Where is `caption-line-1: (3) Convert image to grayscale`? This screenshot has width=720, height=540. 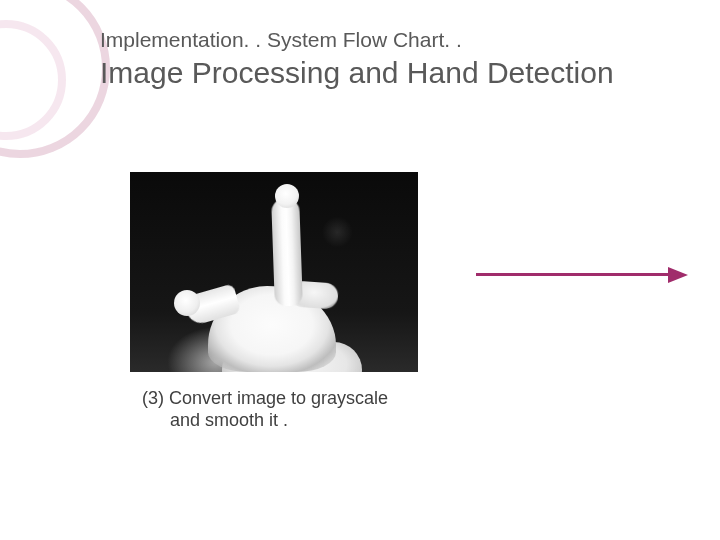
caption-line-1: (3) Convert image to grayscale is located at coordinates (265, 398).